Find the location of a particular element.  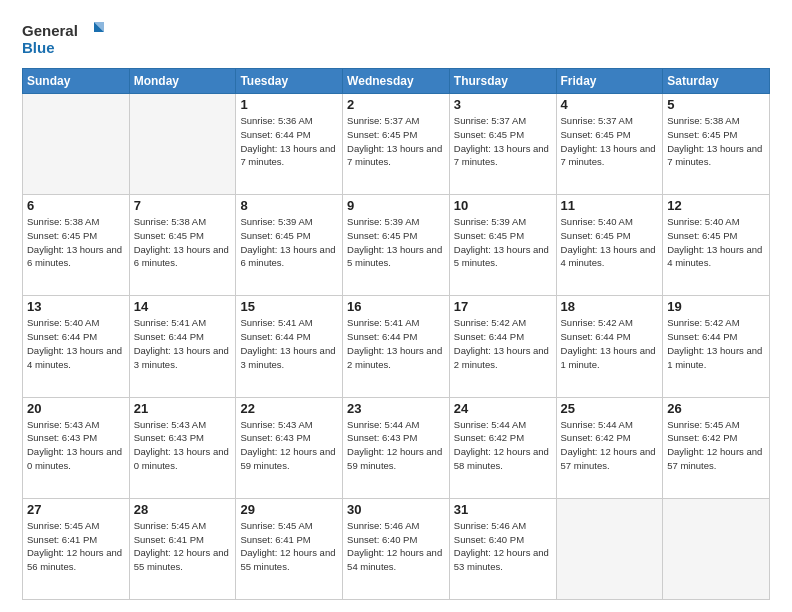

day-number: 13 is located at coordinates (76, 306).